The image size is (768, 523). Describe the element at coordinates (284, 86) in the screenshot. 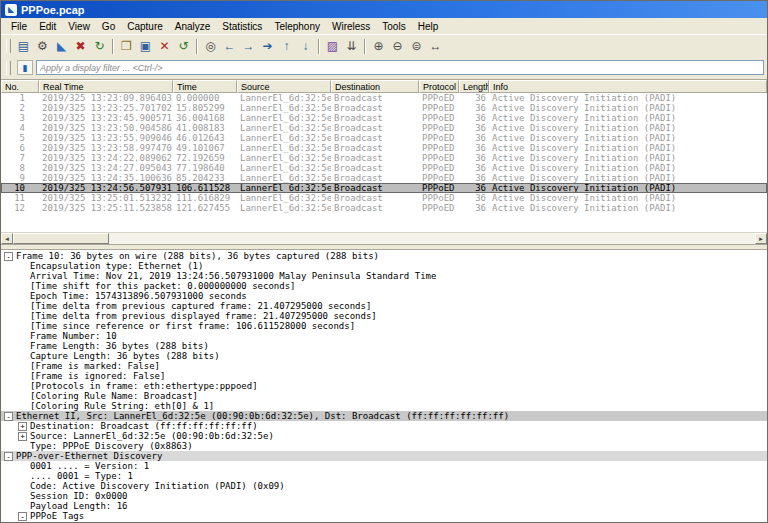

I see `column-header-source: Source` at that location.